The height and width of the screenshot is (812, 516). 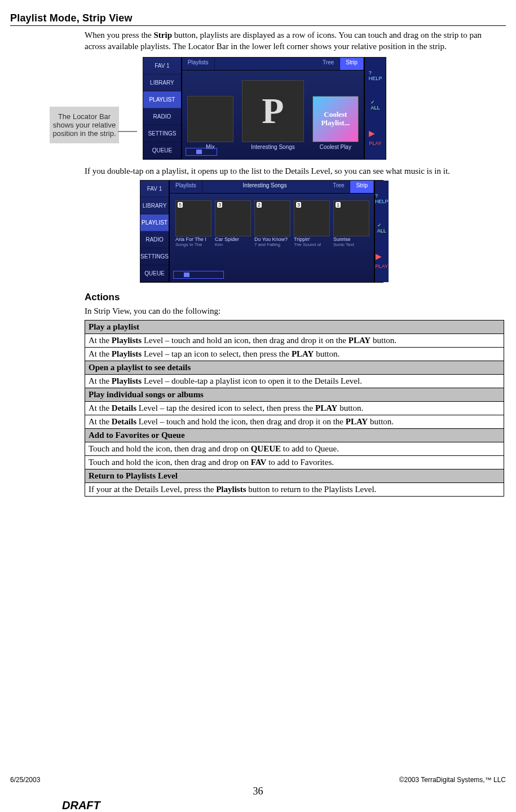 I want to click on table-row: If your at the Details Level, press the …, so click(x=294, y=490).